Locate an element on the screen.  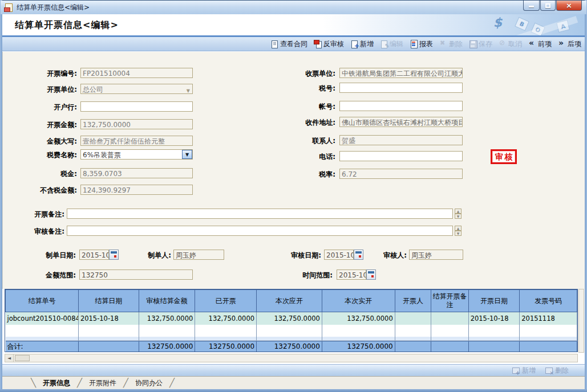
right-field-3: 佛山市顺德区杏坛镇右滩村江顺大桥项目 is located at coordinates (401, 122).